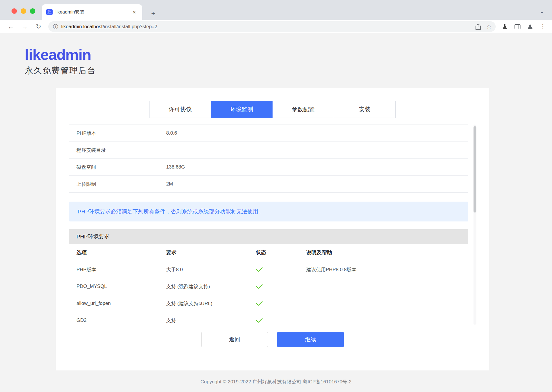 The width and height of the screenshot is (552, 392). Describe the element at coordinates (134, 12) in the screenshot. I see `tab-close-icon: ×` at that location.